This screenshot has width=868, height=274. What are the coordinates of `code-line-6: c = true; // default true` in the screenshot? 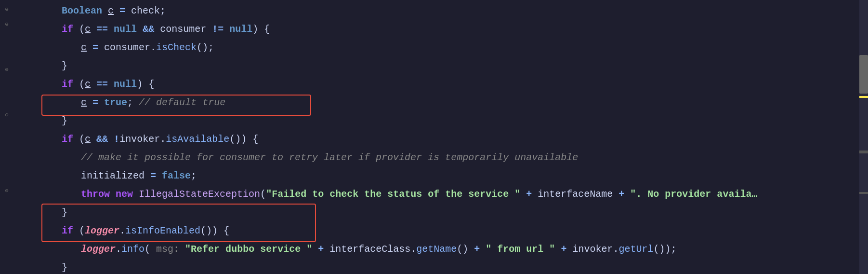 It's located at (436, 103).